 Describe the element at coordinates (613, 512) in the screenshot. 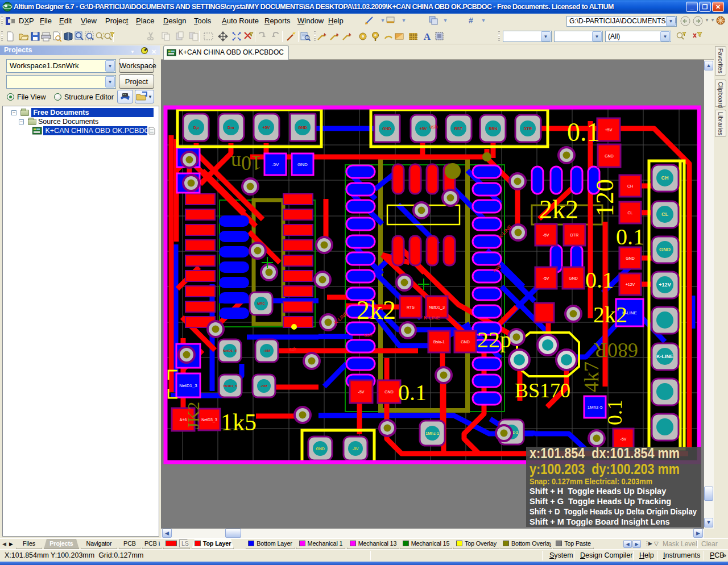

I see `svg-text:Shift + D Toggle Heads Up Del: Shift + D Toggle Heads Up Delta Origin D…` at that location.